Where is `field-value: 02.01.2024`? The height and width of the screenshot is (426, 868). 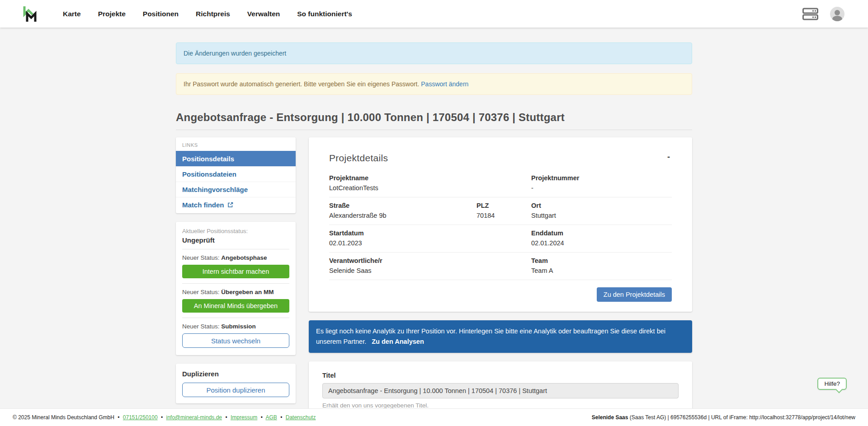
field-value: 02.01.2024 is located at coordinates (601, 243).